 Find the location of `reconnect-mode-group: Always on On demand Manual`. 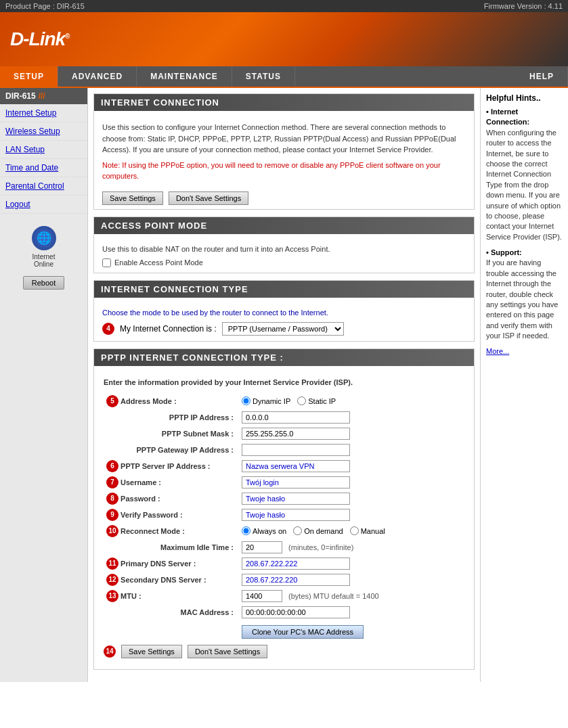

reconnect-mode-group: Always on On demand Manual is located at coordinates (352, 530).